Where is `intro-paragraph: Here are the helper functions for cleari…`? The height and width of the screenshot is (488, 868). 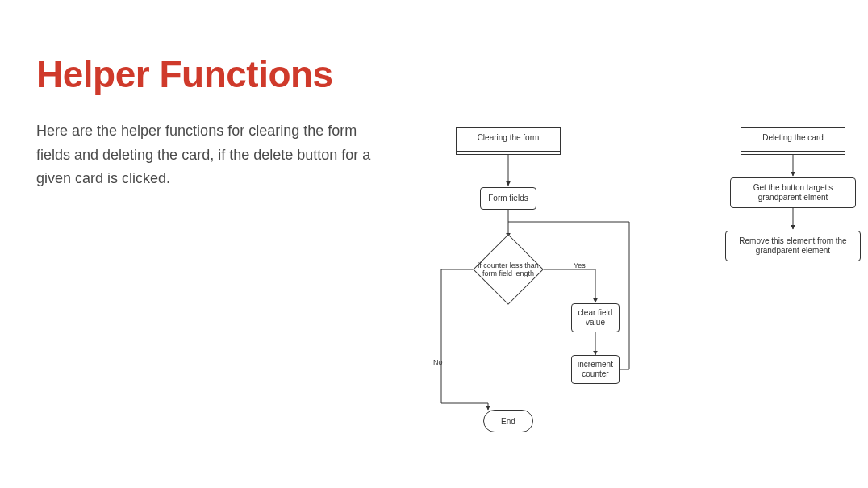
intro-paragraph: Here are the helper functions for cleari… is located at coordinates (206, 155).